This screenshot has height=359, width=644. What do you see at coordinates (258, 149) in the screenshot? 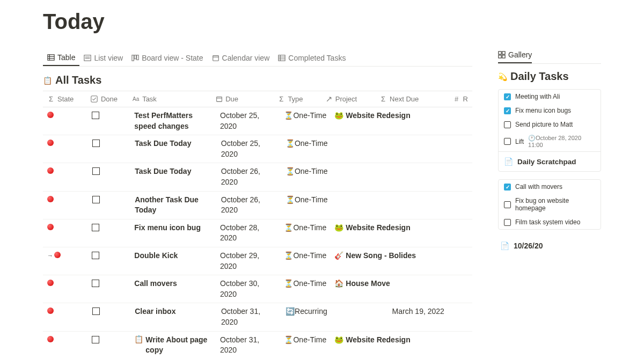
I see `table-row: Task Due TodayOctober 25, 2020⏳One-Time` at bounding box center [258, 149].